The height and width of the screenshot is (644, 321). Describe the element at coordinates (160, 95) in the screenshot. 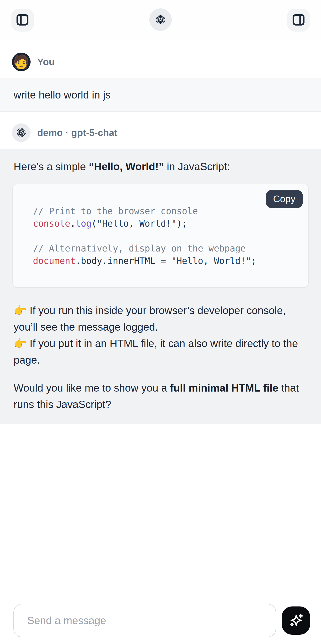

I see `user-message-band: write hello world in js` at that location.